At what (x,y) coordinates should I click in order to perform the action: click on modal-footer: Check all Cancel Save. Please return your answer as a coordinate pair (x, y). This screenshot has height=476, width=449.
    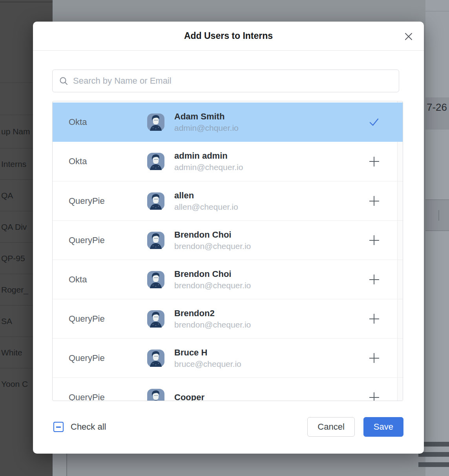
    Looking at the image, I should click on (228, 427).